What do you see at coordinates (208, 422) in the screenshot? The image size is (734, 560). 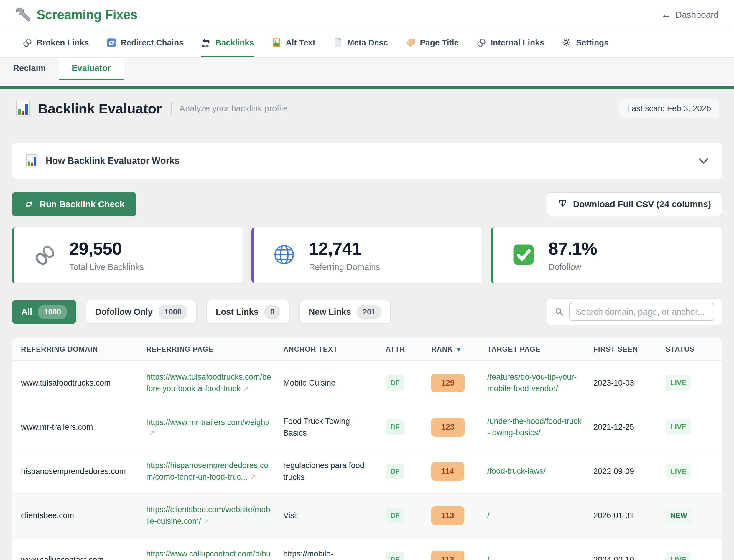 I see `referring-page-link: https://www.mr-trailers.com/weight/` at bounding box center [208, 422].